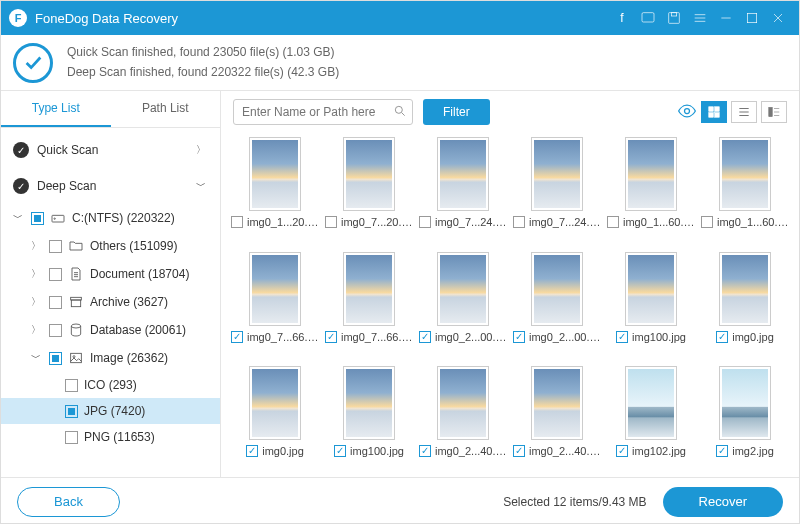 The image size is (800, 524). What do you see at coordinates (166, 109) in the screenshot?
I see `tab-path-list: Path List` at bounding box center [166, 109].